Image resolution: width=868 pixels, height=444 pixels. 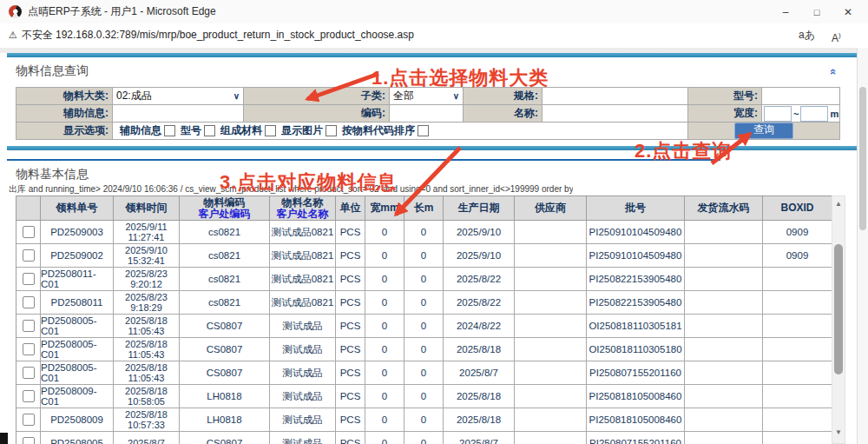 What do you see at coordinates (807, 35) in the screenshot?
I see `translate-icon: aあ` at bounding box center [807, 35].